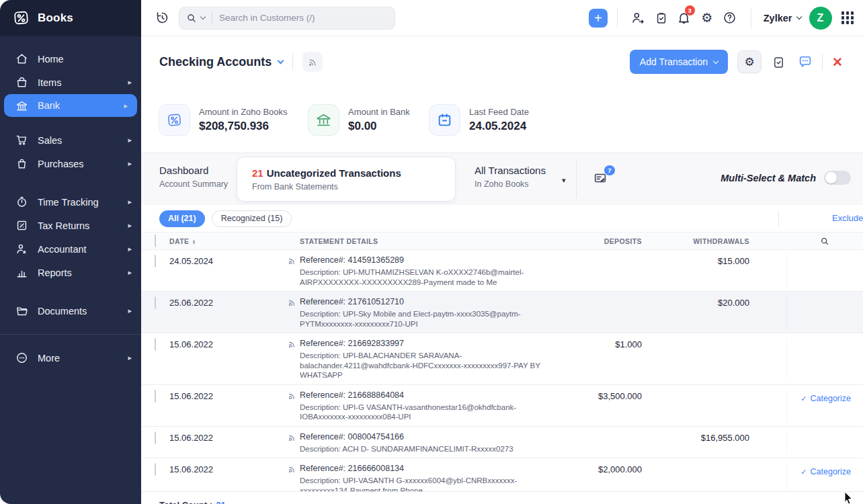 Image resolution: width=863 pixels, height=504 pixels. Describe the element at coordinates (442, 444) in the screenshot. I see `statement-details: Reference#: 008004754166 Description: AC…` at that location.